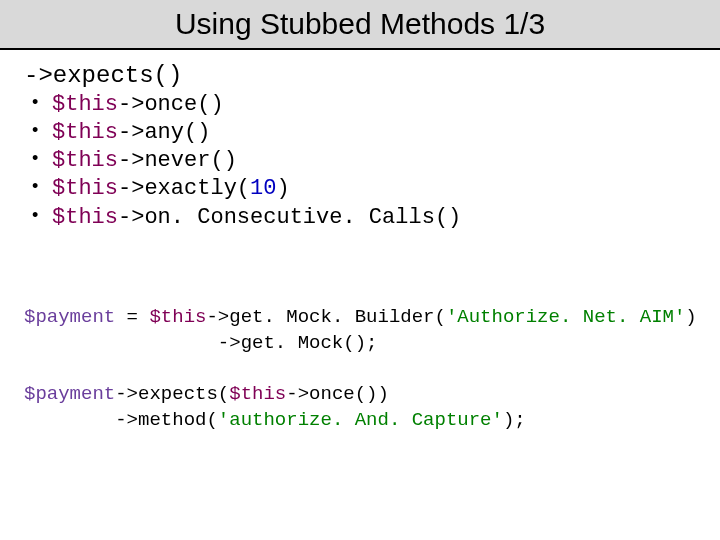  What do you see at coordinates (206, 394) in the screenshot?
I see `code-line: $payment->expects($this->once())` at bounding box center [206, 394].